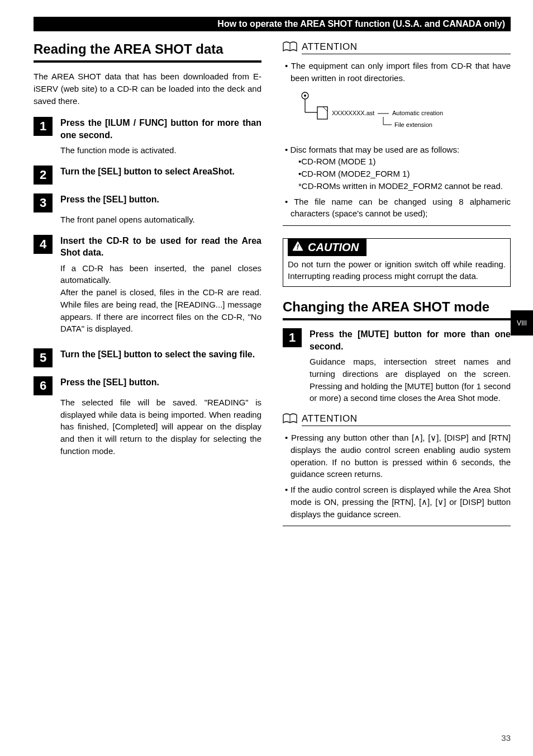  I want to click on warning-icon: !, so click(298, 247).